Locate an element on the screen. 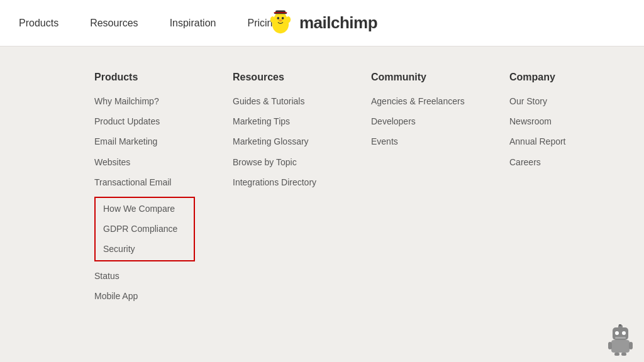 The width and height of the screenshot is (644, 362). column-company-title: Company is located at coordinates (560, 77).